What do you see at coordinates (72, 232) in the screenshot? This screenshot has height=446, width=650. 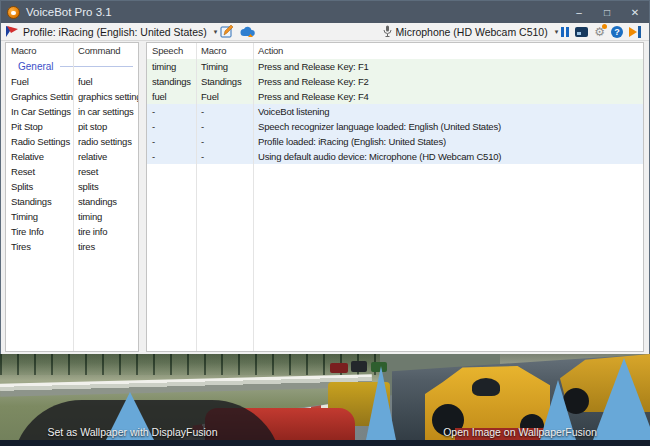 I see `macro-row: Tire Infotire info` at bounding box center [72, 232].